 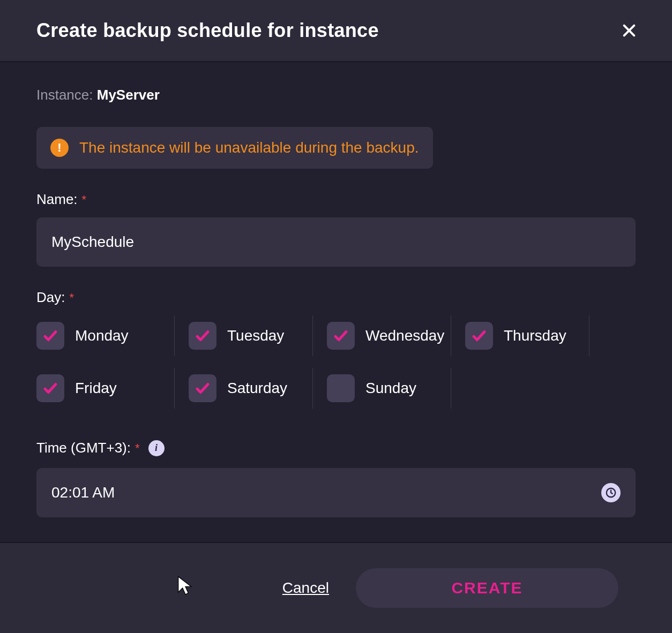 What do you see at coordinates (96, 388) in the screenshot?
I see `day-label: Friday` at bounding box center [96, 388].